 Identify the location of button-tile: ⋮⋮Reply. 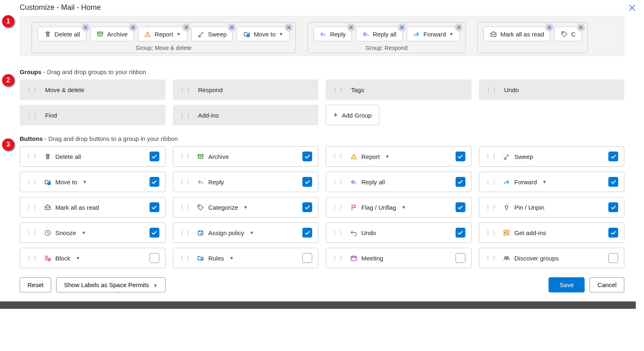
(246, 182).